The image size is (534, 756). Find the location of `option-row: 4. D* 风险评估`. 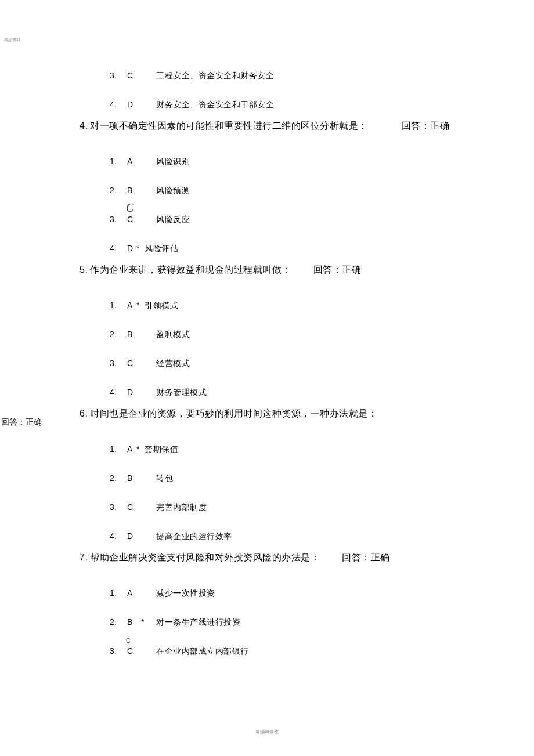

option-row: 4. D* 风险评估 is located at coordinates (322, 250).